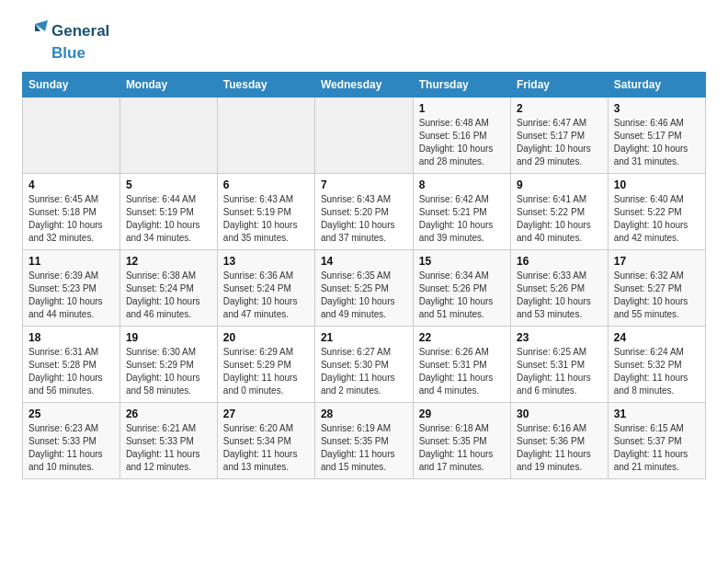  Describe the element at coordinates (169, 448) in the screenshot. I see `day-info: Sunrise: 6:21 AM Sunset: 5:33 PM Dayligh…` at that location.